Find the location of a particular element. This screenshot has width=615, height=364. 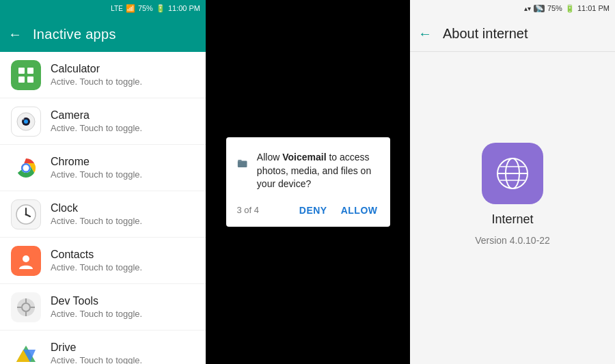

signal-icon: 📶 is located at coordinates (131, 8).